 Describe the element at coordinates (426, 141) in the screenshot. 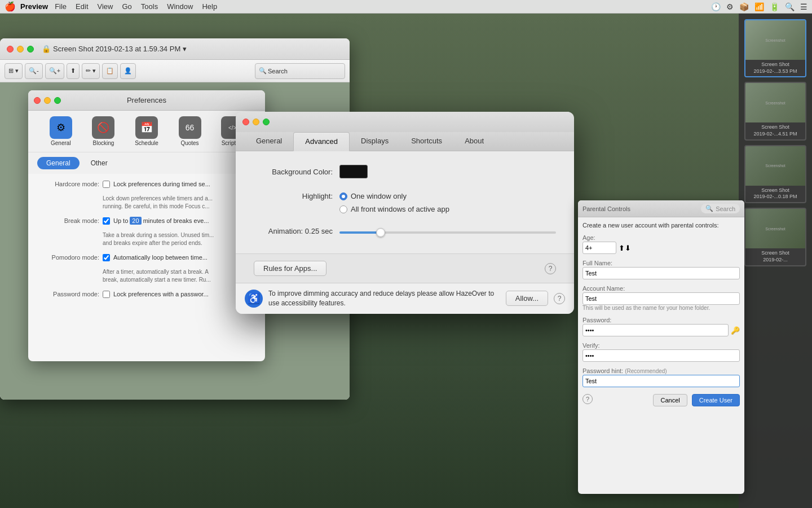

I see `tab-shortcuts: Shortcuts` at that location.